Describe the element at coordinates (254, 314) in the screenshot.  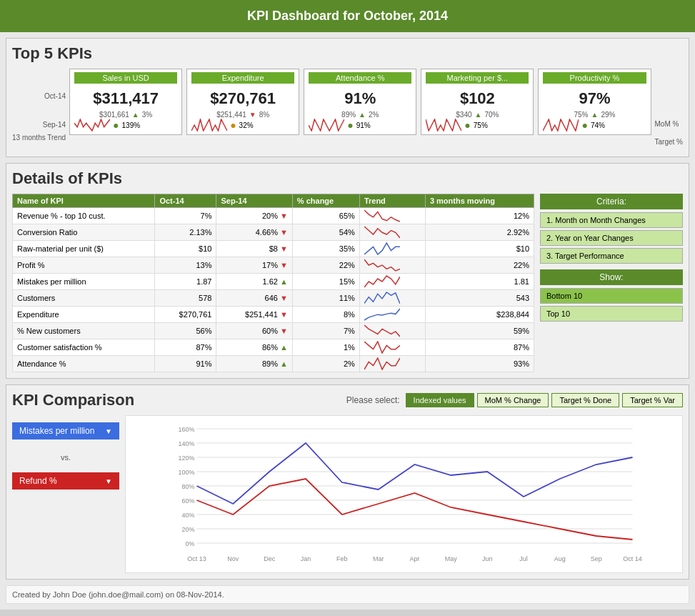
I see `cell-sep: $251,441 ▼` at that location.